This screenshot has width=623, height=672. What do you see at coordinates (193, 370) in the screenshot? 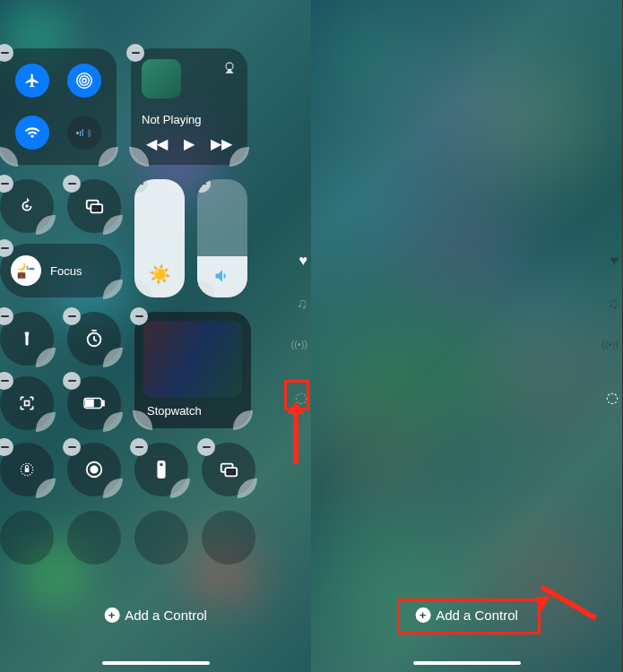
I see `stopwatch-module: Stopwatch` at bounding box center [193, 370].